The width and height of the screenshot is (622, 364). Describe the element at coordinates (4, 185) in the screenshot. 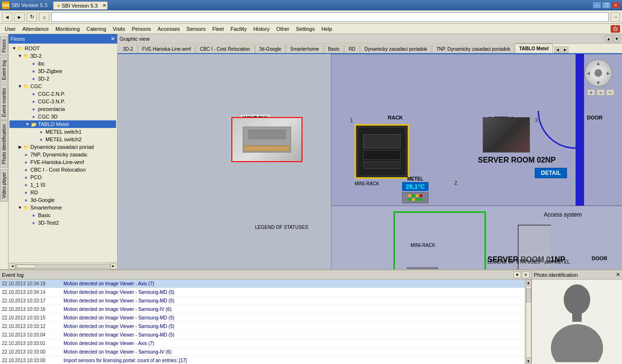

I see `side-tab-videoplayer: Video player` at that location.